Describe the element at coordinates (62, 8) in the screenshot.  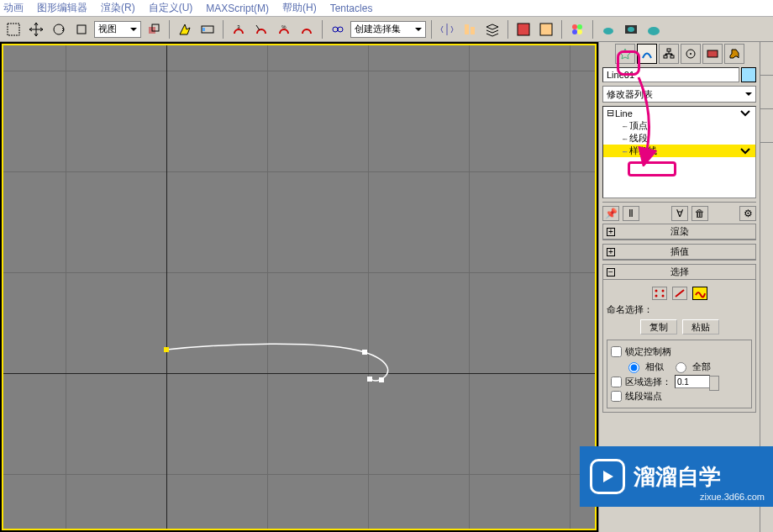
I see `menu-graph-editors: 图形编辑器` at that location.